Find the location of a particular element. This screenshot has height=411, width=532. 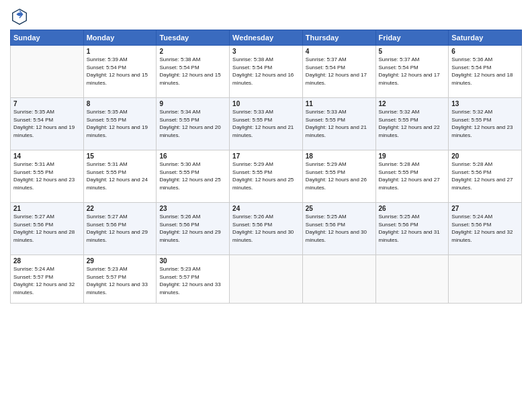

day-cell: 4Sunrise: 5:37 AMSunset: 5:54 PMDaylight… is located at coordinates (339, 72).